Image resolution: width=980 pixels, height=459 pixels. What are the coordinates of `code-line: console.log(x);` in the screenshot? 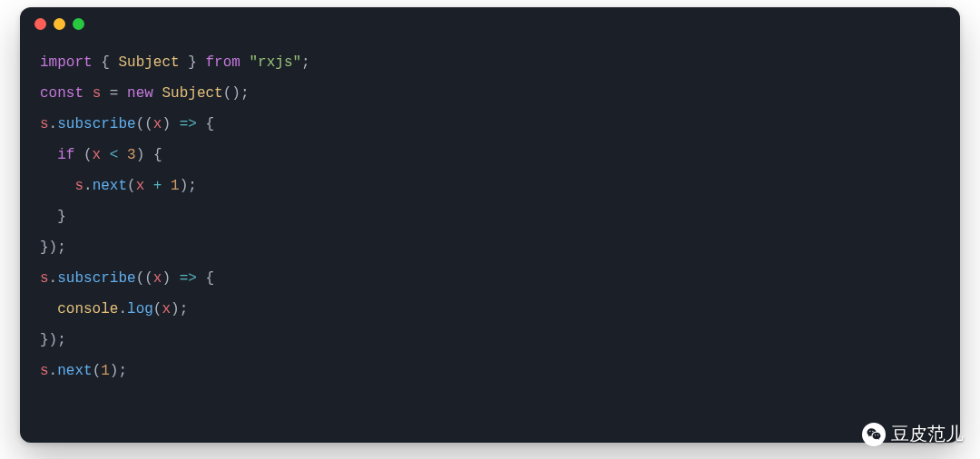 It's located at (490, 309).